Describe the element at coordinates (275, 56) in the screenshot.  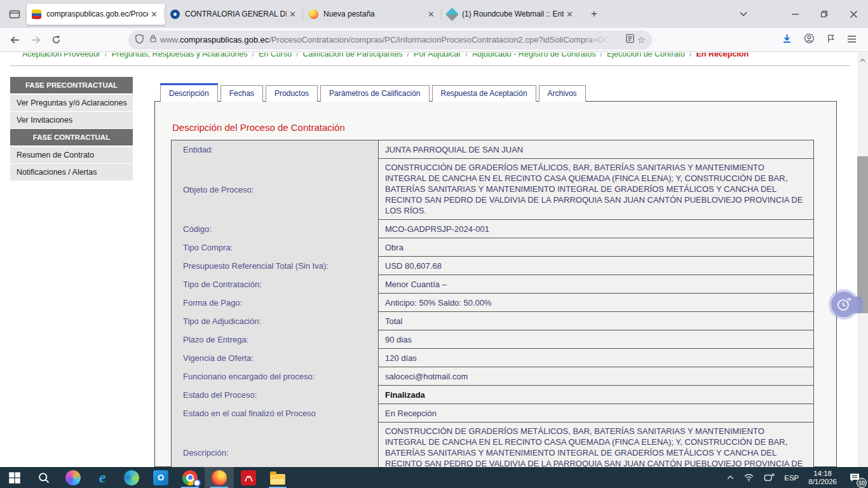
I see `breadcrumb-link: En Curso` at that location.